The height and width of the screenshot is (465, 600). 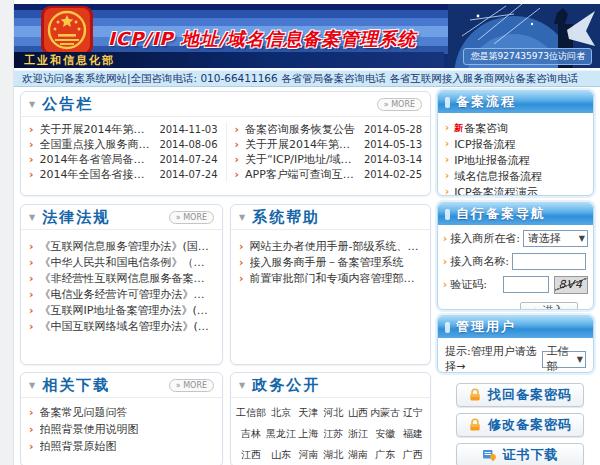 I want to click on region-link: 山西, so click(x=358, y=413).